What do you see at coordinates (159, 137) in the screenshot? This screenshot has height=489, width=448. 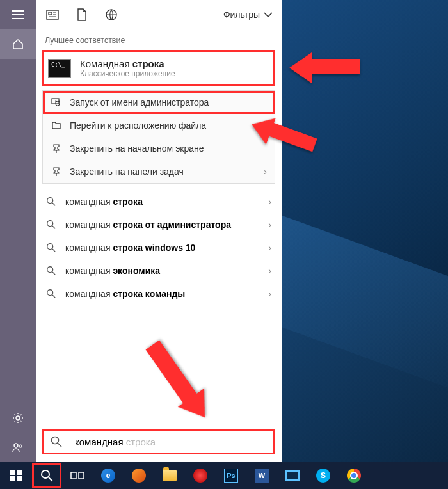 I see `context-menu: Запуск от имени администратораПерейти к …` at bounding box center [159, 137].